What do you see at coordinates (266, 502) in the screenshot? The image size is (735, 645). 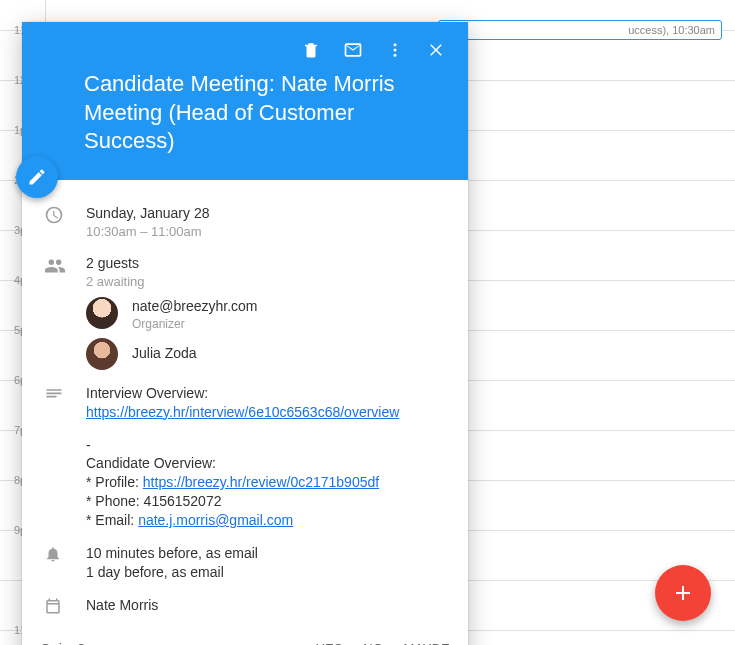 I see `phone-line: * Phone: 4156152072` at bounding box center [266, 502].